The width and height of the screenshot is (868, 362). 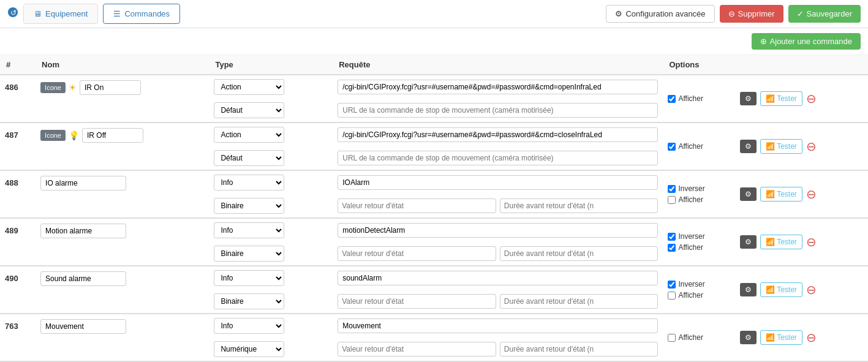 What do you see at coordinates (142, 13) in the screenshot?
I see `tab-commandes: ☰ Commandes` at bounding box center [142, 13].